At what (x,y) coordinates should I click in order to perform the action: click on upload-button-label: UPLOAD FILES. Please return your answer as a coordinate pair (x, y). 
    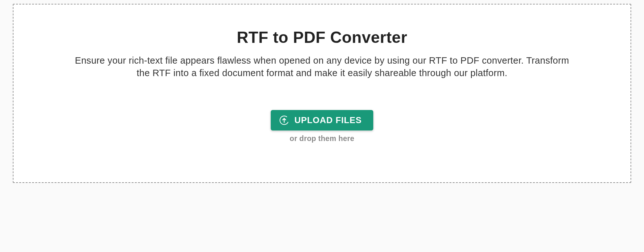
    Looking at the image, I should click on (328, 120).